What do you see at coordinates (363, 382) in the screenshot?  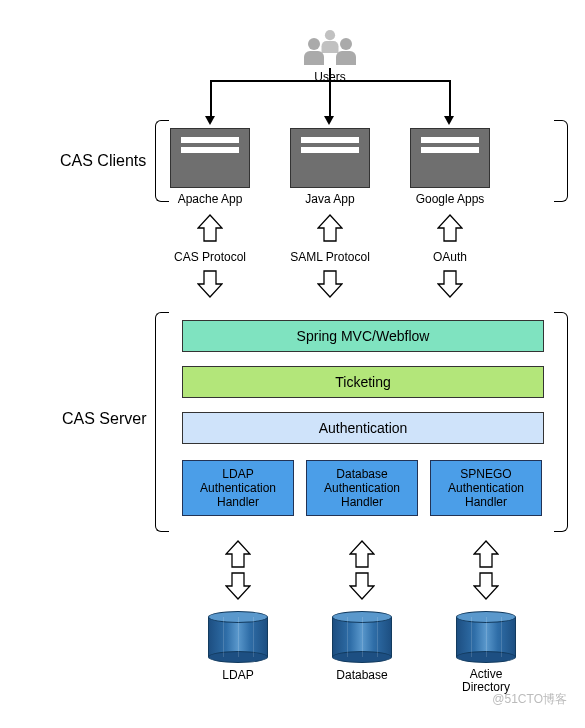 I see `layer-ticketing: Ticketing` at bounding box center [363, 382].